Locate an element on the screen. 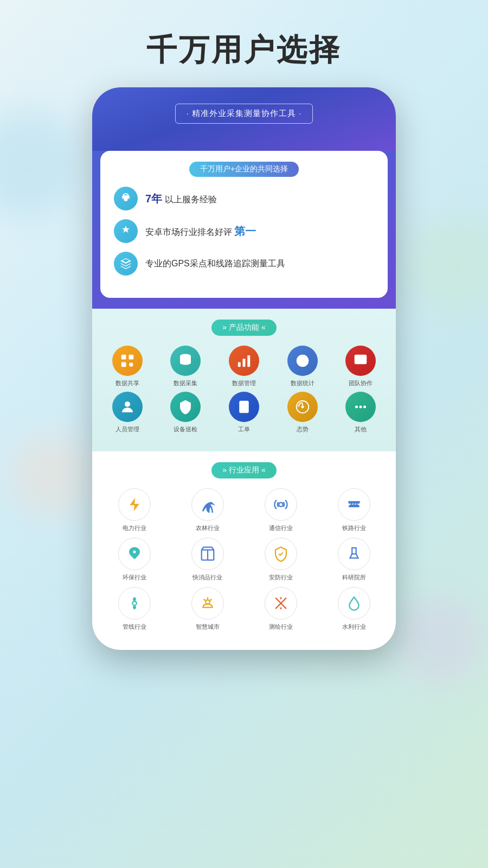 The height and width of the screenshot is (868, 488). icon-personnel is located at coordinates (127, 407).